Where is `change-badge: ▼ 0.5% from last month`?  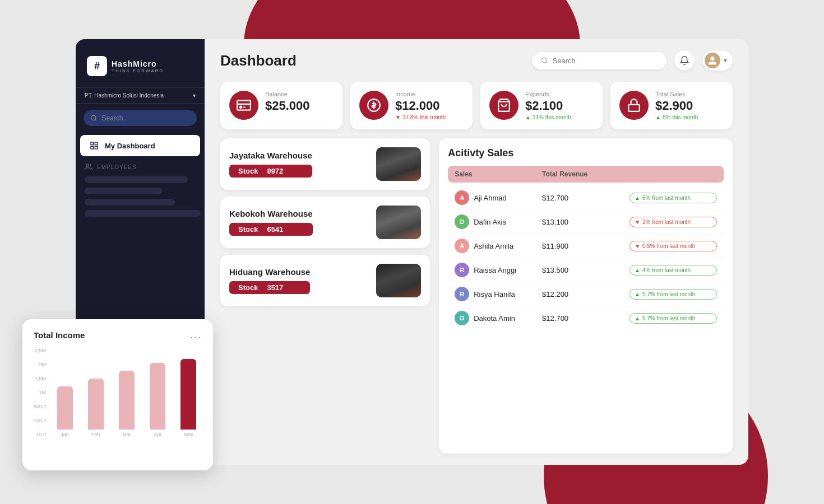
change-badge: ▼ 0.5% from last month is located at coordinates (673, 246).